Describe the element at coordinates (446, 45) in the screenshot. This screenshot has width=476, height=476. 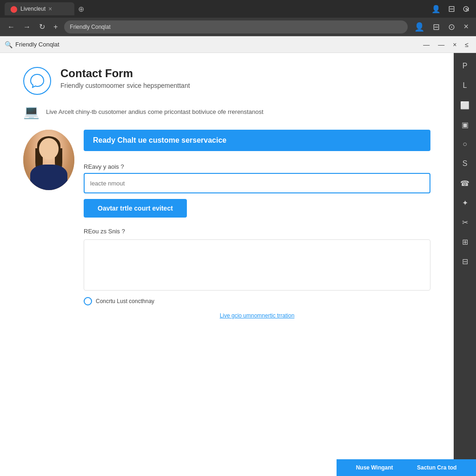
I see `inner-toolbar-controls: — — × ≤` at that location.